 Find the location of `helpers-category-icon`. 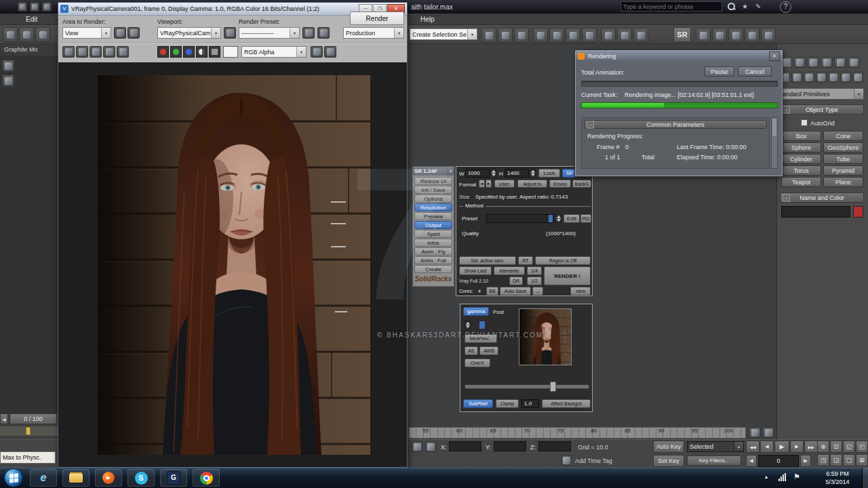

helpers-category-icon is located at coordinates (833, 77).